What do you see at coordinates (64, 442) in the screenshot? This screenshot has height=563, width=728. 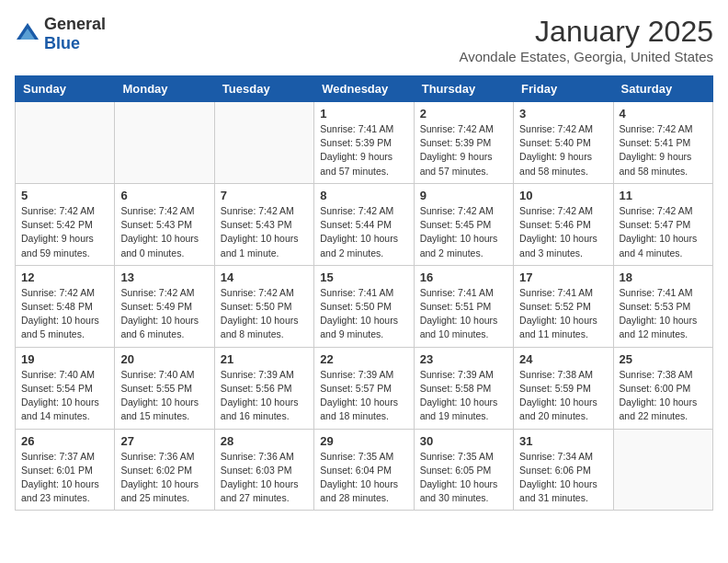 I see `day-number: 26` at bounding box center [64, 442].